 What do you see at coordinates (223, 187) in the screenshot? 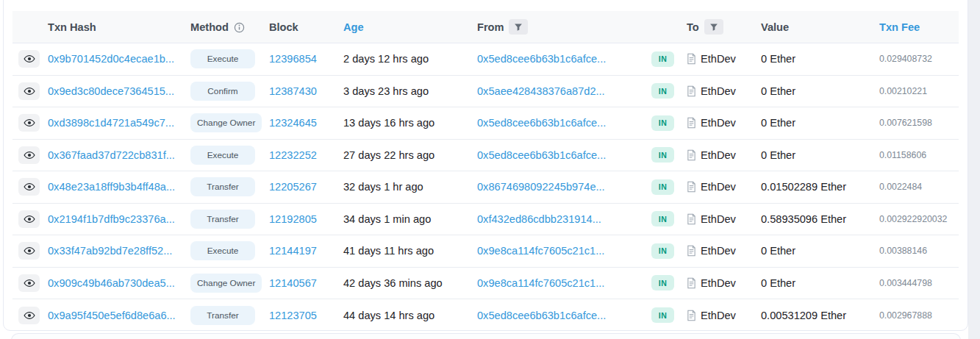
I see `method-badge: Transfer` at bounding box center [223, 187].